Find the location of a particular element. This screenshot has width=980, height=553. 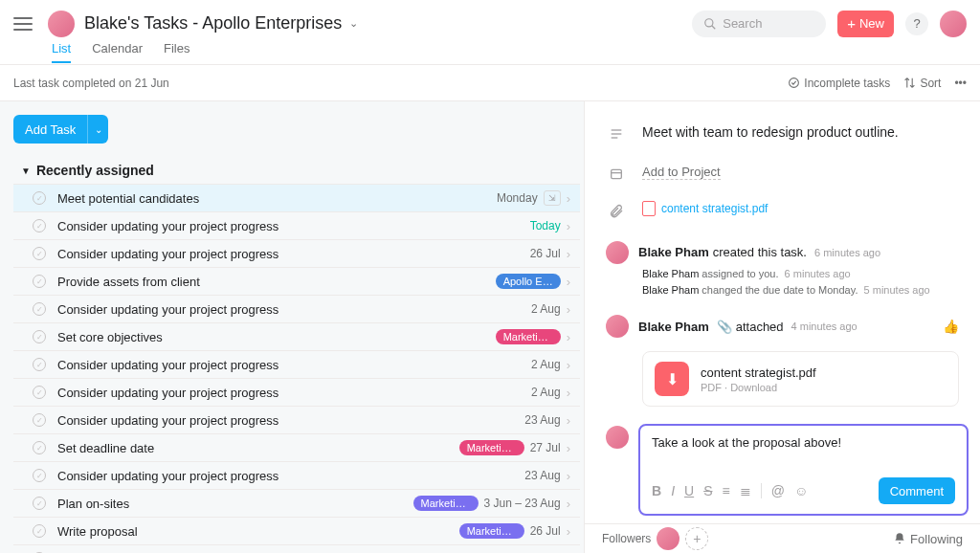

section-title: Recently assigned is located at coordinates (96, 170).